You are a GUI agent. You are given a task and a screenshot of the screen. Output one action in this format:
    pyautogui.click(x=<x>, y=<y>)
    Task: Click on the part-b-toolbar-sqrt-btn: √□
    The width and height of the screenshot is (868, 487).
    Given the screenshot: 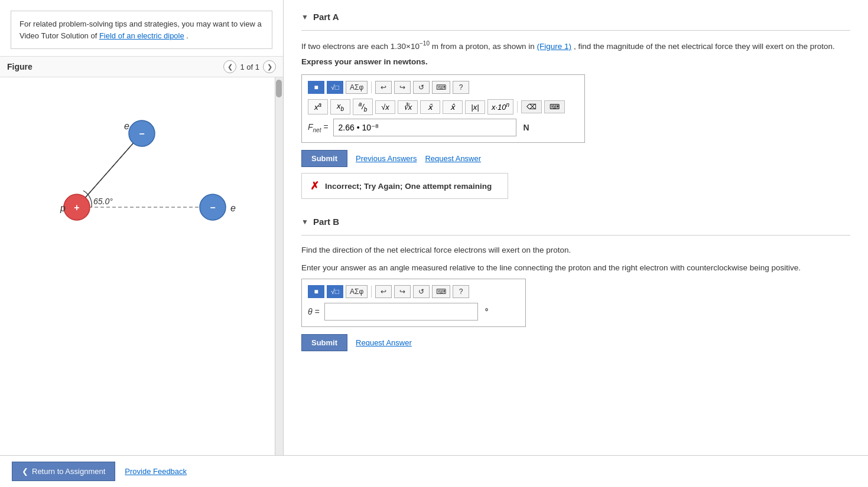 What is the action you would take?
    pyautogui.click(x=335, y=292)
    